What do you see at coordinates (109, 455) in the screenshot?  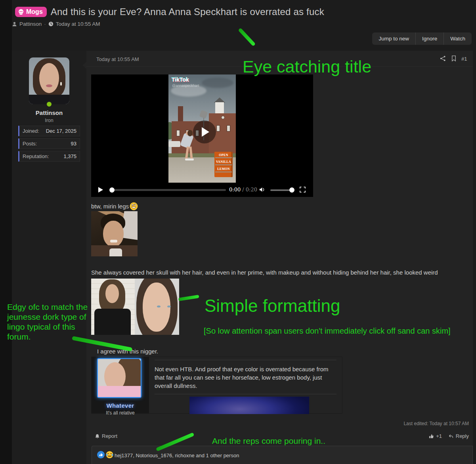 I see `laughing-crying-emoji` at bounding box center [109, 455].